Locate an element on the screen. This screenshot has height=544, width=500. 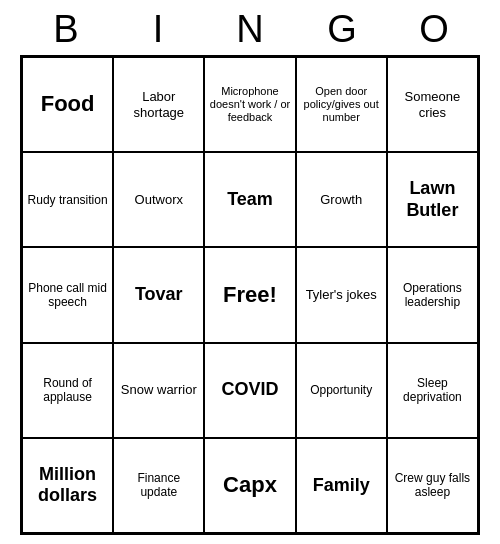
bingo-cell: Open door policy/gives out number is located at coordinates (342, 104).